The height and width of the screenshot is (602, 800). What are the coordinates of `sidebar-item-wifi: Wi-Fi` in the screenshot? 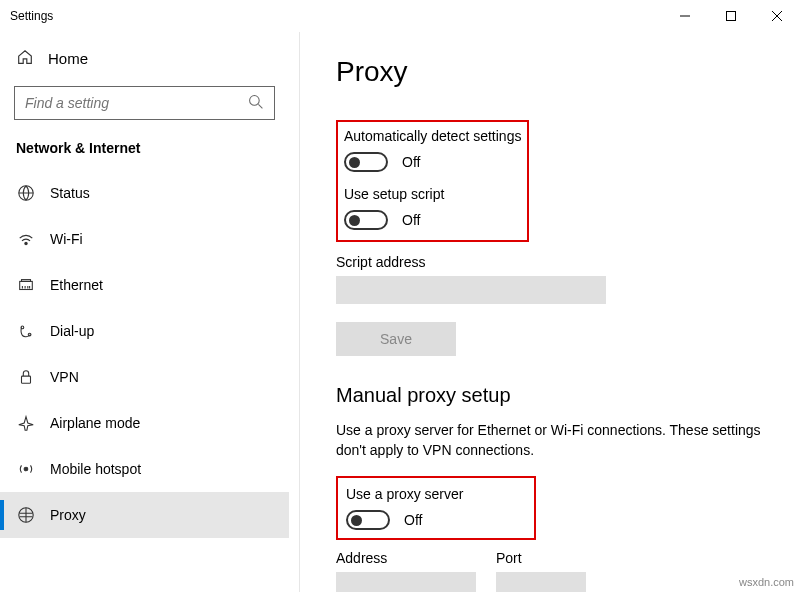 It's located at (144, 239).